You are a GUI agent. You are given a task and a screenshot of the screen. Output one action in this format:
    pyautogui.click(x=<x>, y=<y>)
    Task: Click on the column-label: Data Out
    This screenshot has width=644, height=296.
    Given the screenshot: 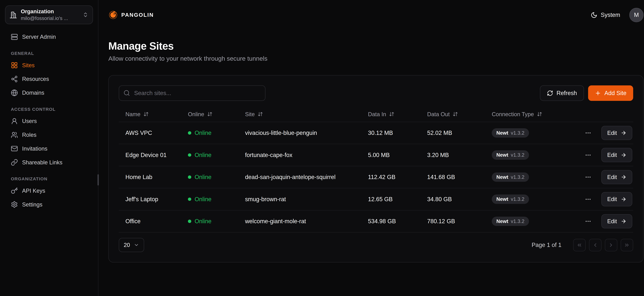 What is the action you would take?
    pyautogui.click(x=438, y=114)
    